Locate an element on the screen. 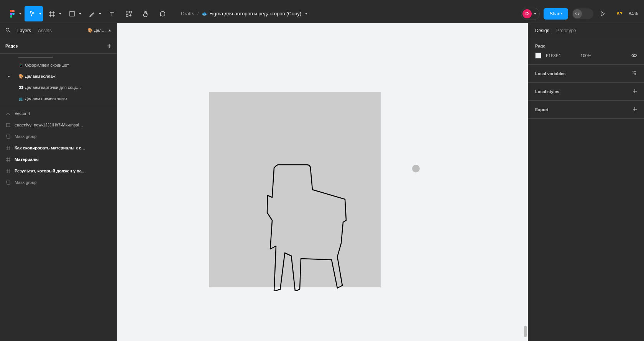 Image resolution: width=644 pixels, height=341 pixels. toolbar-right: D Share A? 84% is located at coordinates (580, 14).